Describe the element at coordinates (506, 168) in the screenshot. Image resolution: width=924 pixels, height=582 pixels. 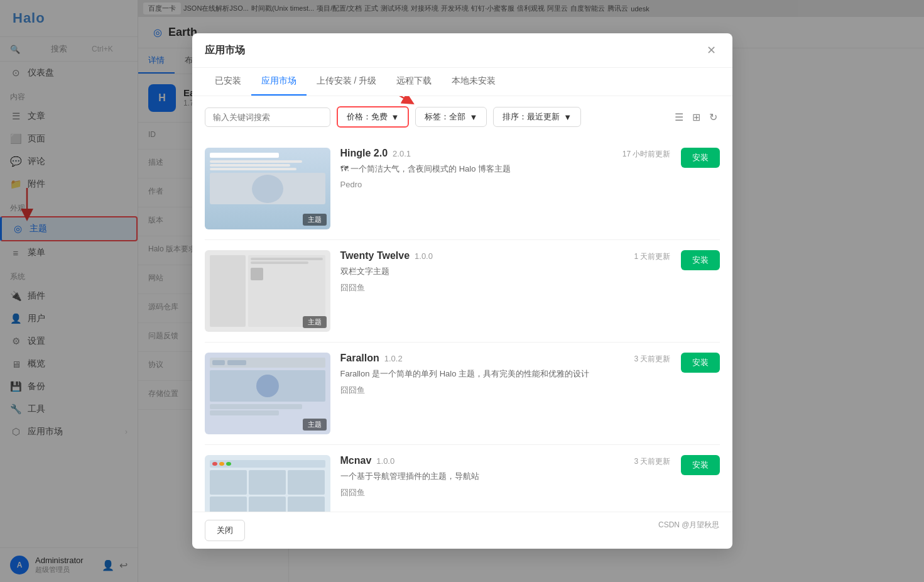
I see `theme-info: Hingle 2.0 2.0.1 17 小时前更新 🗺 一个简洁大气，含夜间模式…` at that location.